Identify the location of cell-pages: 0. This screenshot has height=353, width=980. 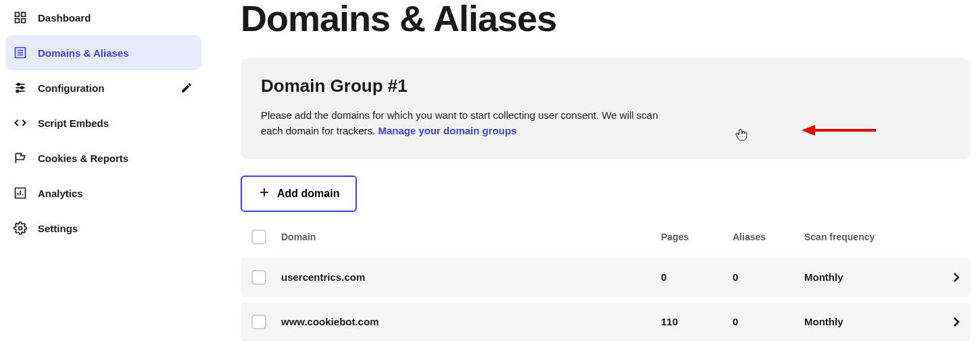
(697, 277).